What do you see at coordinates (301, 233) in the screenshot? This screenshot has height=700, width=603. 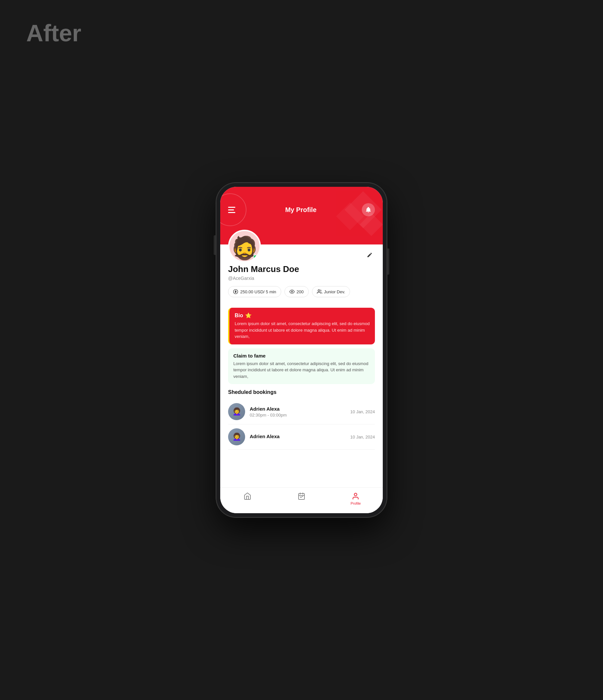 I see `header-bottom: 🧔` at bounding box center [301, 233].